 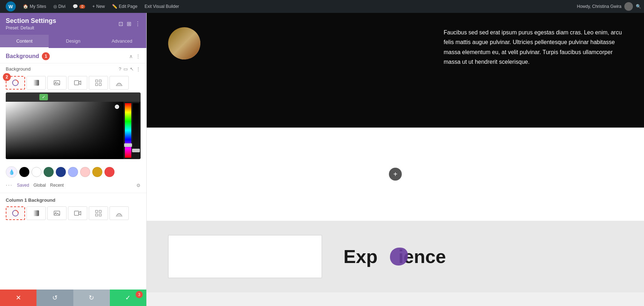 I want to click on swatch-blue, so click(x=61, y=172).